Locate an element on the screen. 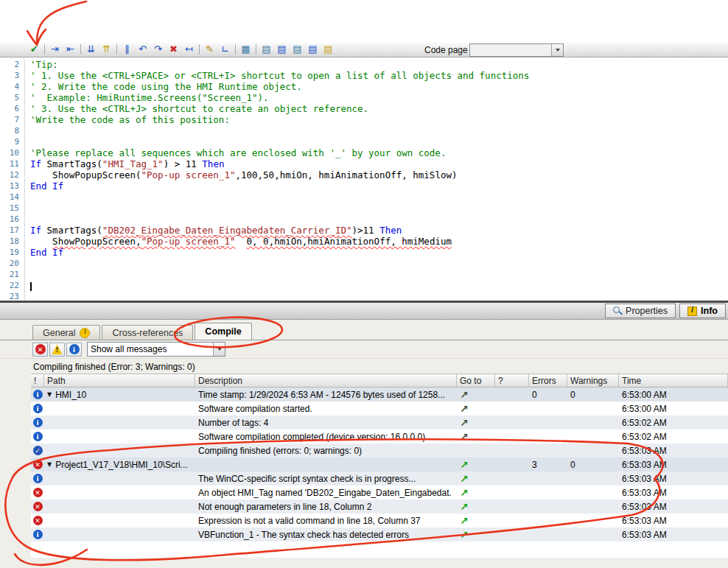 The image size is (728, 568). check-script-icon: ▤ is located at coordinates (298, 49).